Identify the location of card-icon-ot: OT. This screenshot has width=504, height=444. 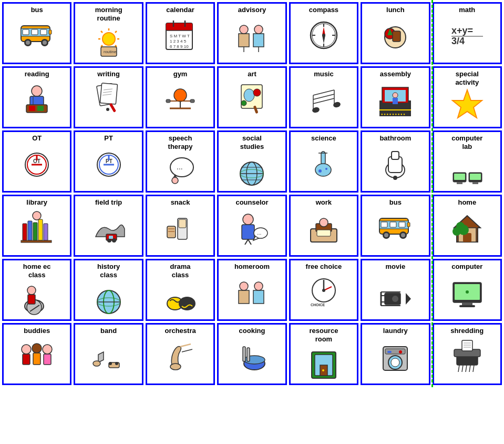
(37, 162).